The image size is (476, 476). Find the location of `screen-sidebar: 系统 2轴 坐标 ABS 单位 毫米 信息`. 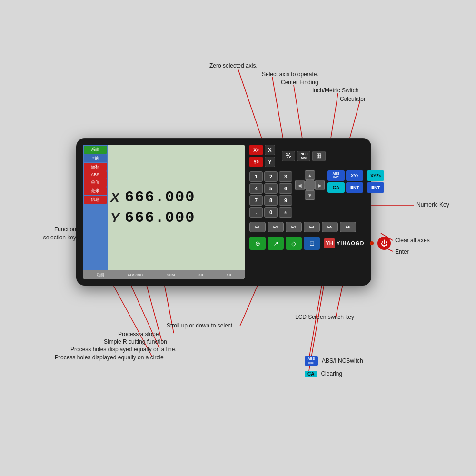

screen-sidebar: 系统 2轴 坐标 ABS 单位 毫米 信息 is located at coordinates (95, 208).